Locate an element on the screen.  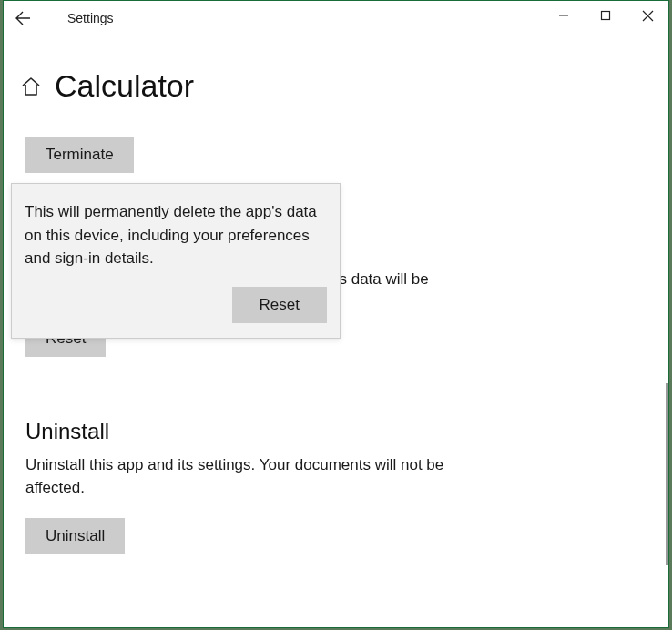
maximize-button is located at coordinates (606, 15).